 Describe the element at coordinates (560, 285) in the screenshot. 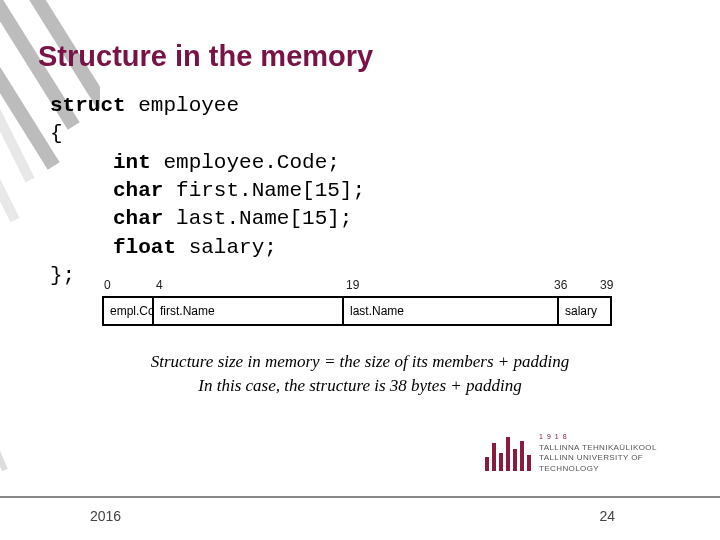

I see `offset-value: 36` at that location.